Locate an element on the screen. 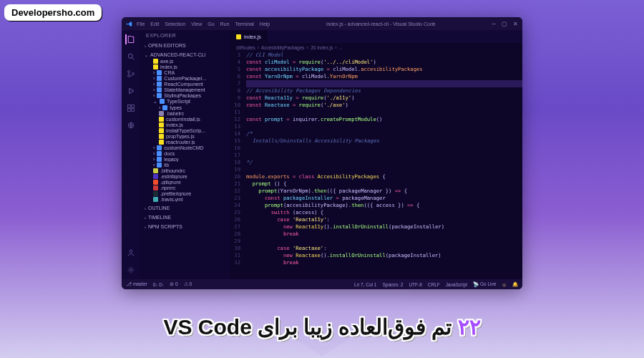 The height and width of the screenshot is (358, 644). feedback-icon: ☺ is located at coordinates (504, 285).